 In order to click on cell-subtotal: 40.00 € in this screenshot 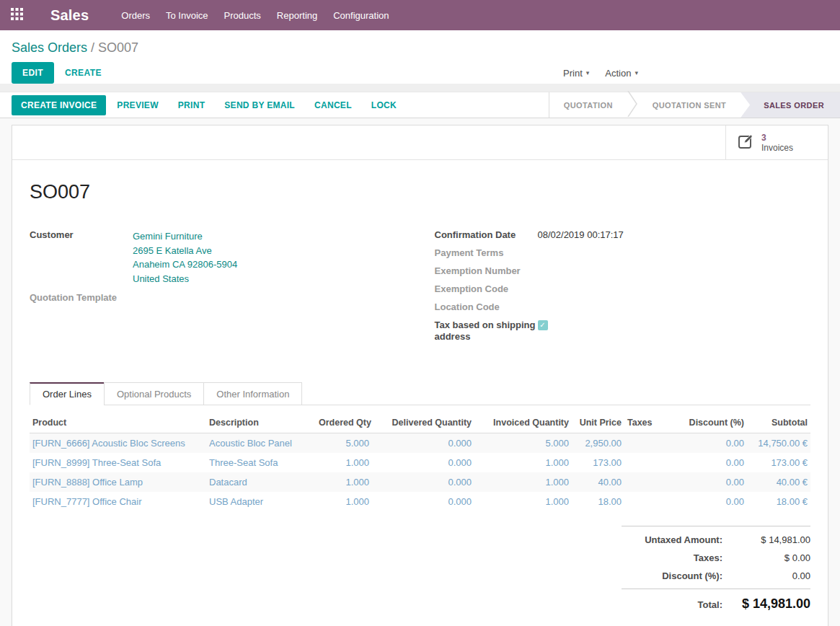, I will do `click(779, 482)`.